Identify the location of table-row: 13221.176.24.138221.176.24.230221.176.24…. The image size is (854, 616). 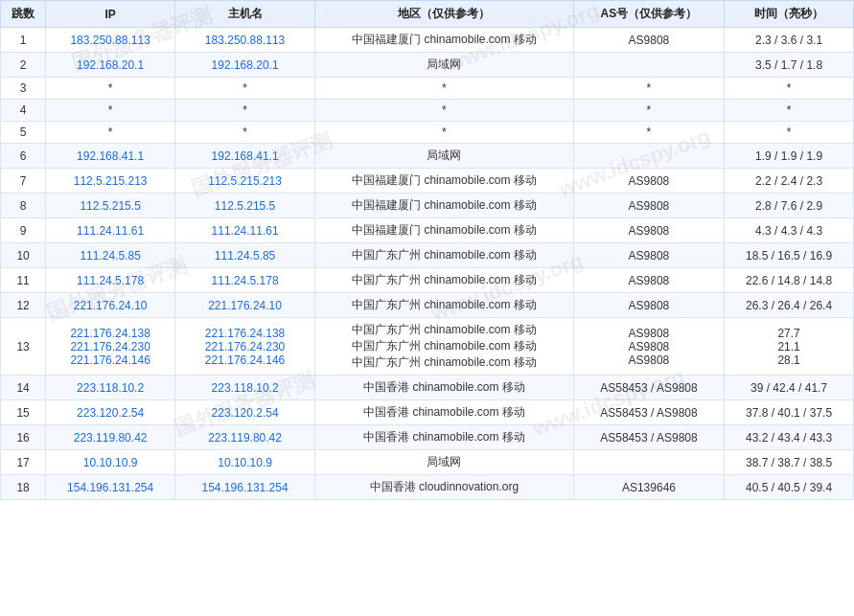
(427, 347).